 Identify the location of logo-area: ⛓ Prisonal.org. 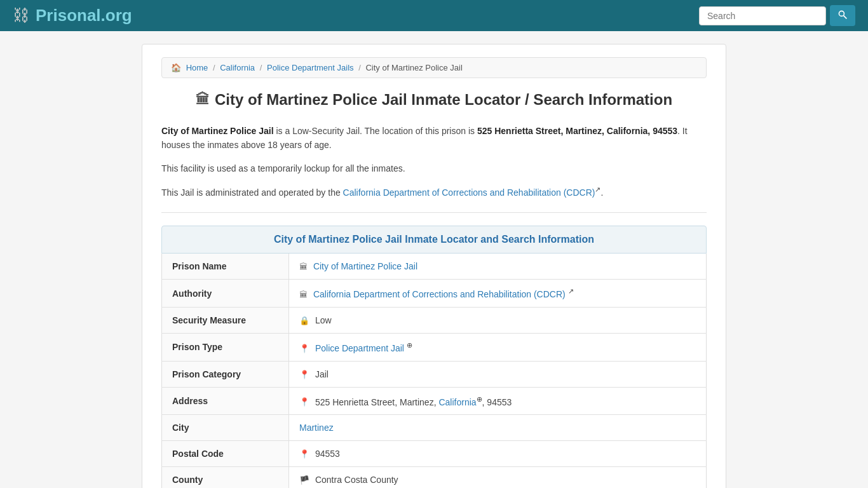
(72, 15).